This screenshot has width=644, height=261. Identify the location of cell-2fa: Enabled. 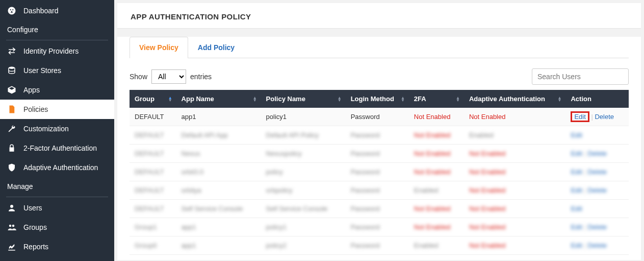
(436, 191).